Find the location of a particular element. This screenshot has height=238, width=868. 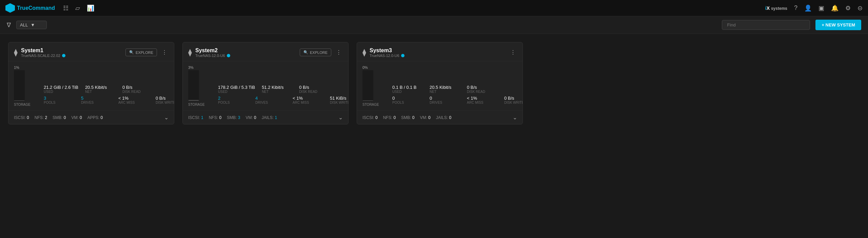

pools-value: 0 is located at coordinates (408, 98).